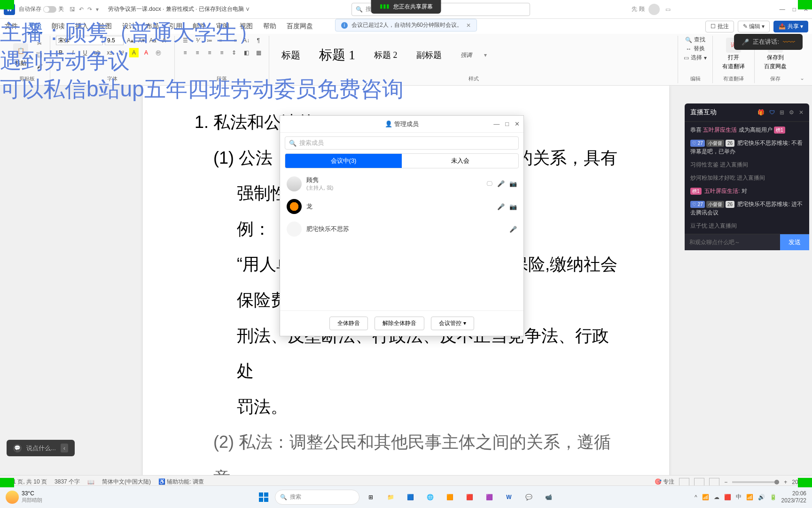 This screenshot has width=812, height=508. I want to click on read-mode-icon, so click(684, 482).